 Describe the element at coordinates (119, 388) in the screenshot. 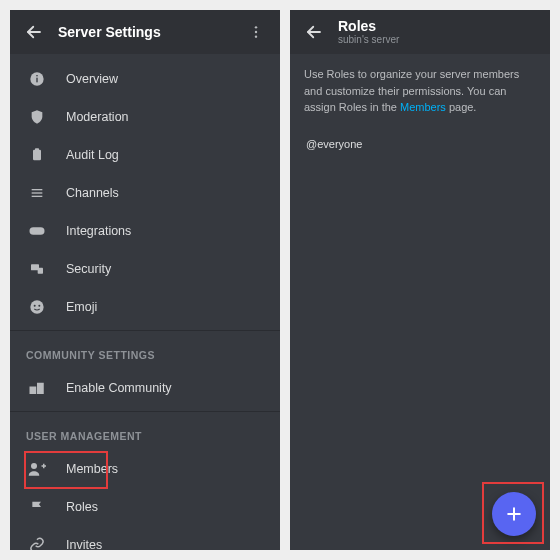

I see `nav-item-label: Enable Community` at that location.